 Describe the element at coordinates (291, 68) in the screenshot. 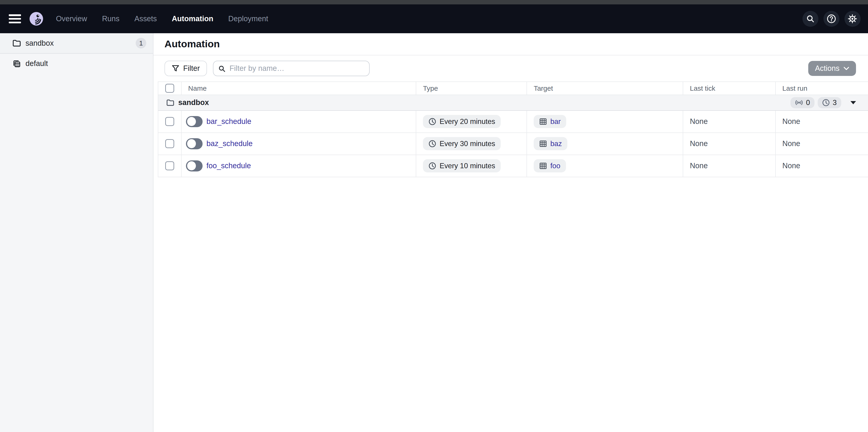

I see `filter-by-name-input` at that location.